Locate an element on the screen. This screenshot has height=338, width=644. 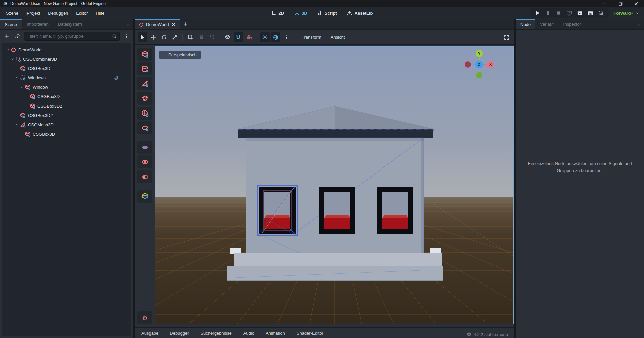
settings-gear-button: ⚙ is located at coordinates (145, 318).